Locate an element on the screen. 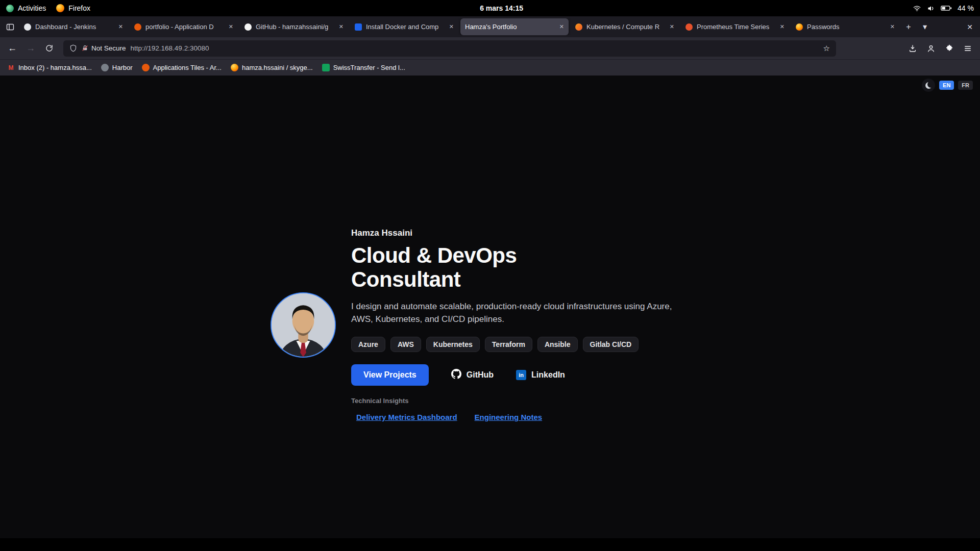 The image size is (980, 551). bookmark-item: SwissTransfer - Send l... is located at coordinates (363, 67).